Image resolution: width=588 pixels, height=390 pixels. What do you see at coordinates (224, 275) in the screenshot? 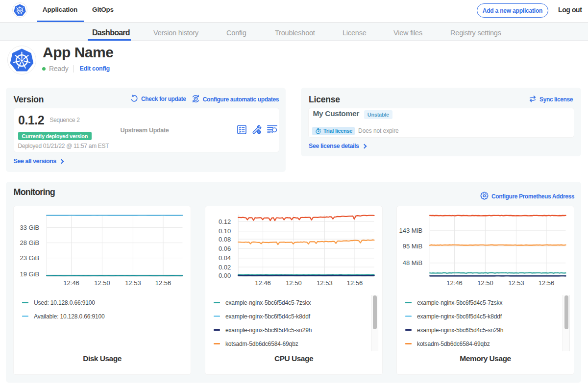
I see `svg-text: 0.00` at bounding box center [224, 275].